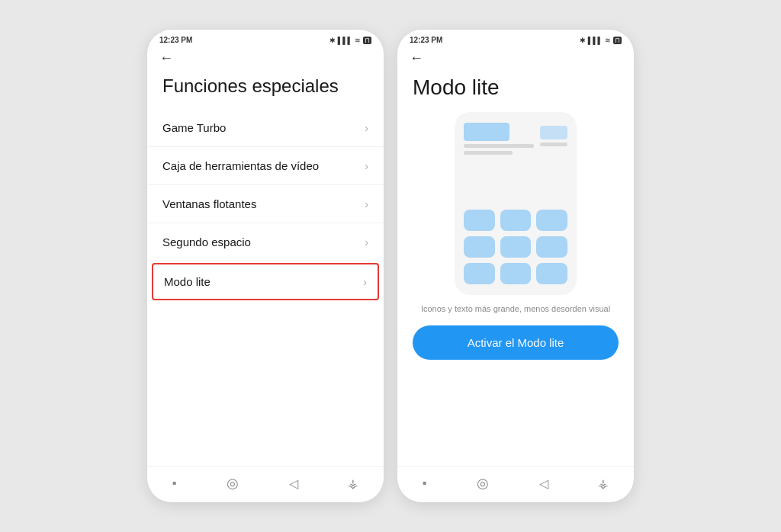 Image resolution: width=781 pixels, height=532 pixels. What do you see at coordinates (366, 242) in the screenshot?
I see `chevron-segundo: ›` at bounding box center [366, 242].